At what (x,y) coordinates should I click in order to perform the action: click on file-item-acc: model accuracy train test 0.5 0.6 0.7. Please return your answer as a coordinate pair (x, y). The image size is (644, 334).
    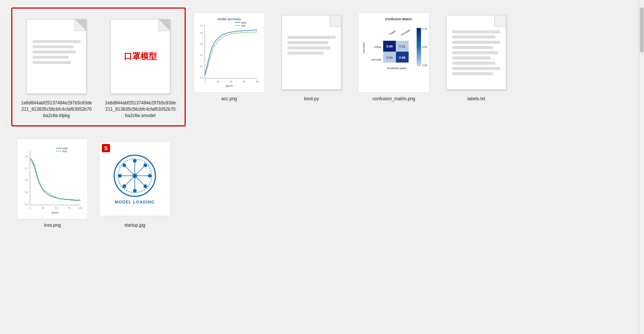
    Looking at the image, I should click on (229, 57).